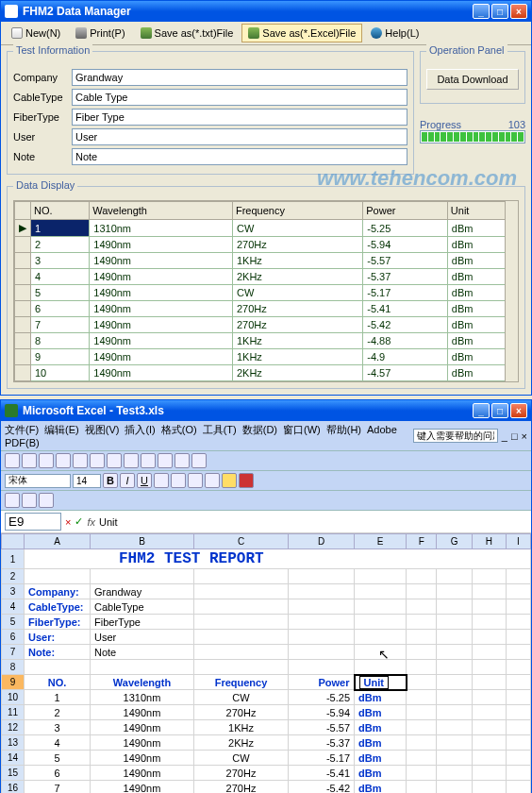 The image size is (532, 793). Describe the element at coordinates (246, 481) in the screenshot. I see `font-color-icon` at that location.